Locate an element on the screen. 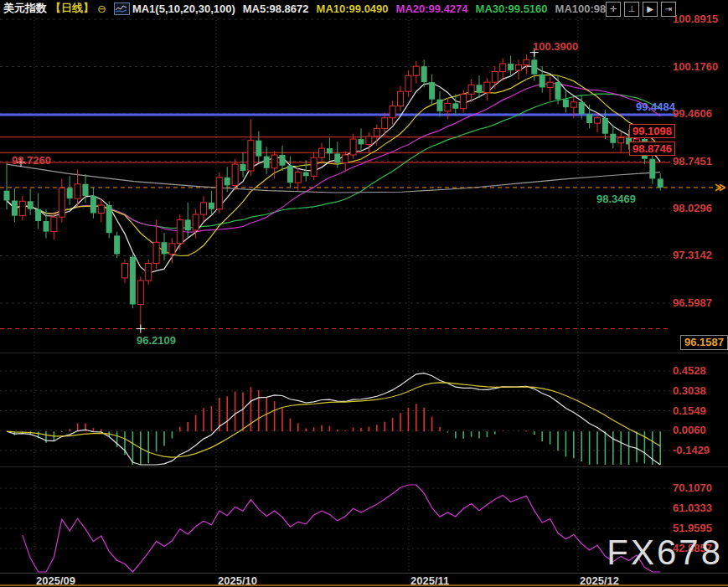 The image size is (728, 587). chart-toolbar: ✛⊥▶⇥ is located at coordinates (641, 9).